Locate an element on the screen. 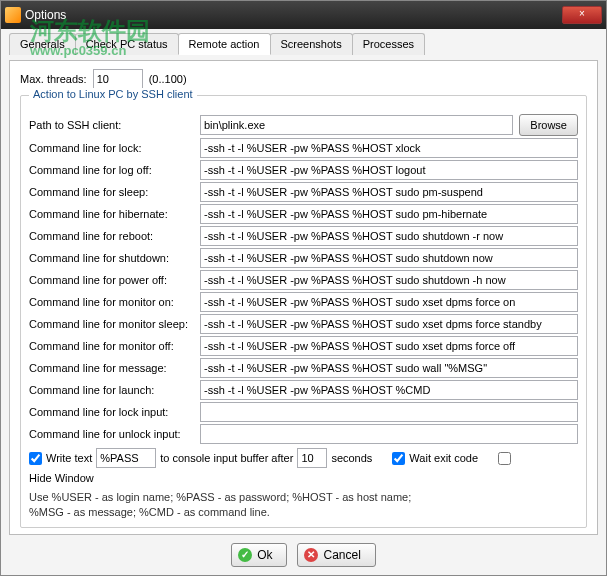 This screenshot has height=576, width=607. tab-remote-action: Remote action is located at coordinates (224, 44).